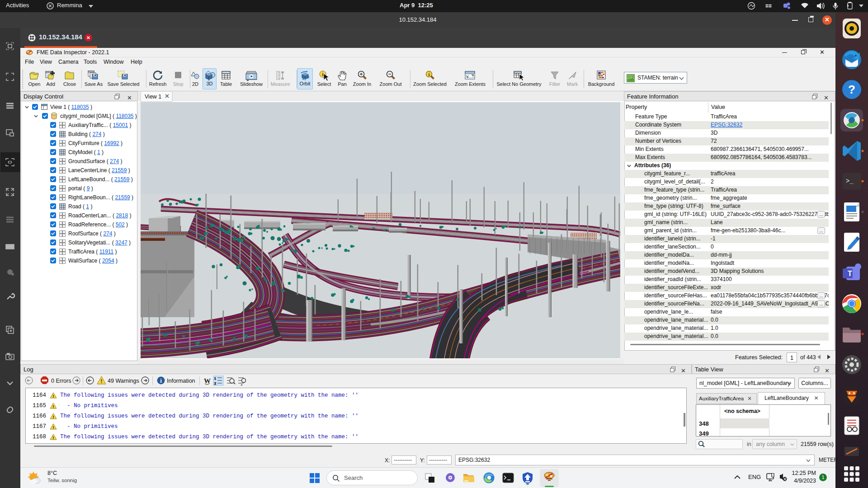  Describe the element at coordinates (123, 381) in the screenshot. I see `svg-text: 49 Warnings` at that location.